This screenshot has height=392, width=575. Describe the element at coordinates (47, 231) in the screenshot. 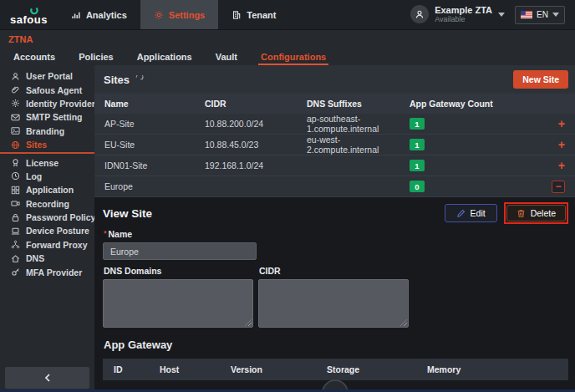

I see `sidebar-item-device-posture: Device Posture` at that location.